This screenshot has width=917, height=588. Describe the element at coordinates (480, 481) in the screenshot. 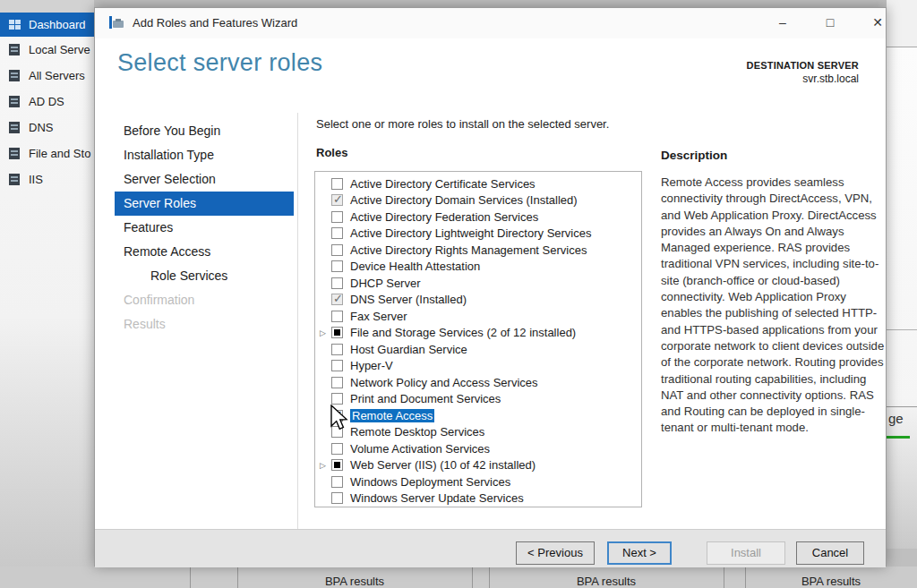

I see `role-row-windows-deployment-services: Windows Deployment Services` at that location.